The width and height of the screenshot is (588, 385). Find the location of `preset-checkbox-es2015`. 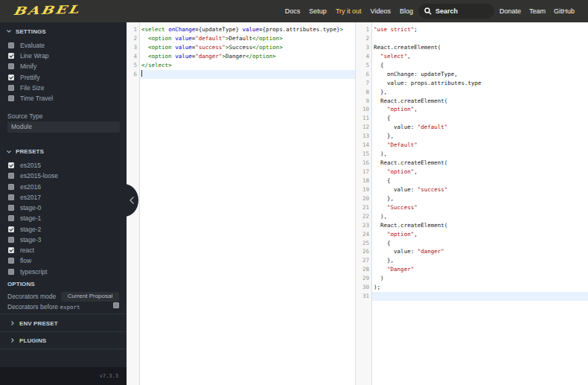

preset-checkbox-es2015 is located at coordinates (11, 165).